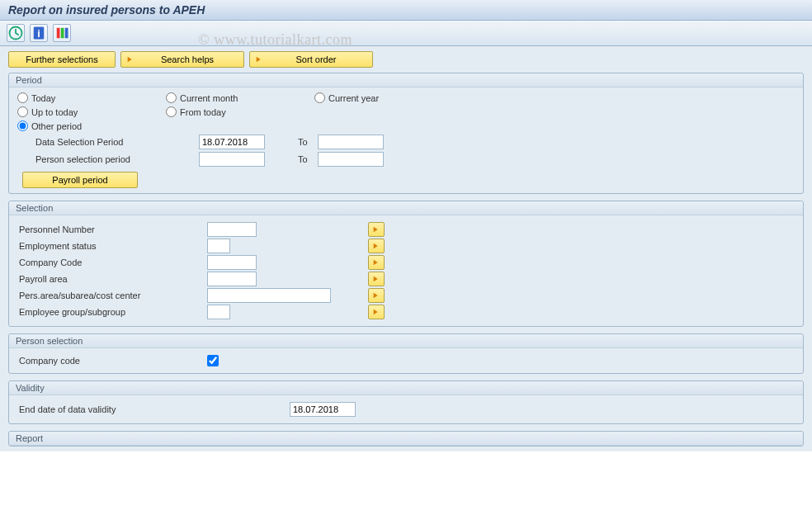 This screenshot has height=515, width=812. Describe the element at coordinates (39, 33) in the screenshot. I see `info-icon: i` at that location.